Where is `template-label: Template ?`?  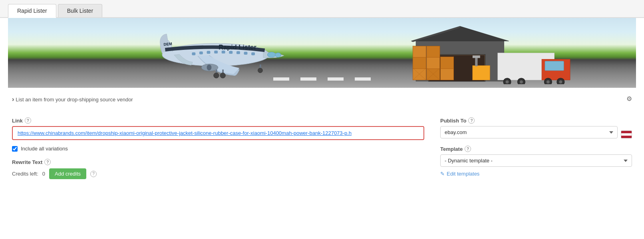
template-label: Template ? is located at coordinates (536, 149).